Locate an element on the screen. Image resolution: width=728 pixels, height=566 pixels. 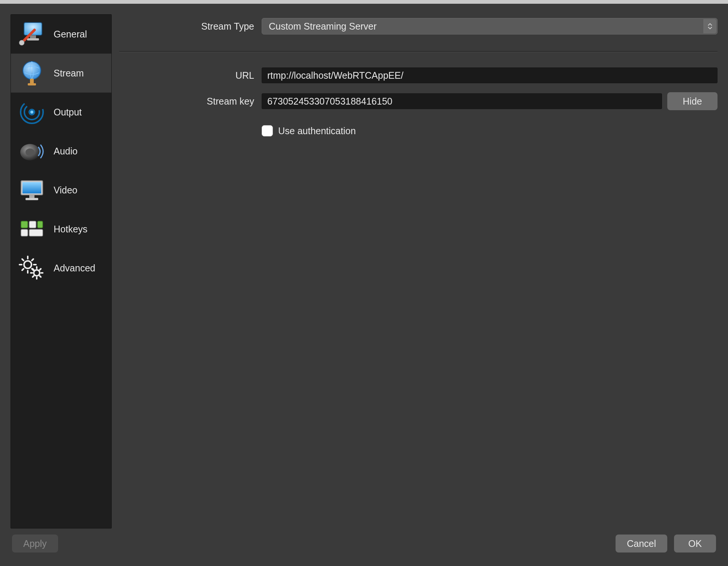
divider is located at coordinates (418, 52).